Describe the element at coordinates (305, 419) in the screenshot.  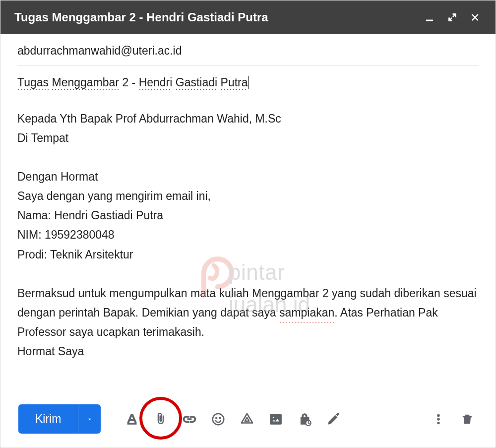
I see `lock-clock-icon` at that location.